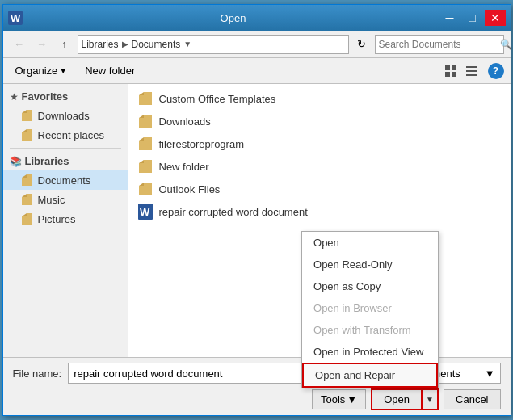 This screenshot has height=420, width=513. Describe the element at coordinates (65, 97) in the screenshot. I see `favorites-section: ★ Favorites` at that location.